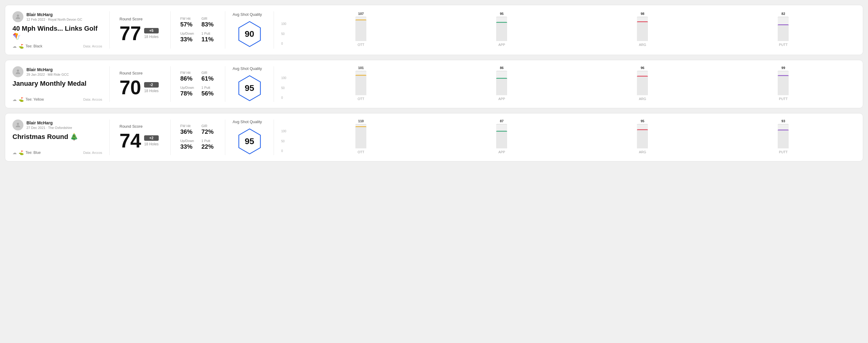 The image size is (868, 343). What do you see at coordinates (250, 137) in the screenshot?
I see `quality-section-3: Avg Shot Quality 95` at bounding box center [250, 137].